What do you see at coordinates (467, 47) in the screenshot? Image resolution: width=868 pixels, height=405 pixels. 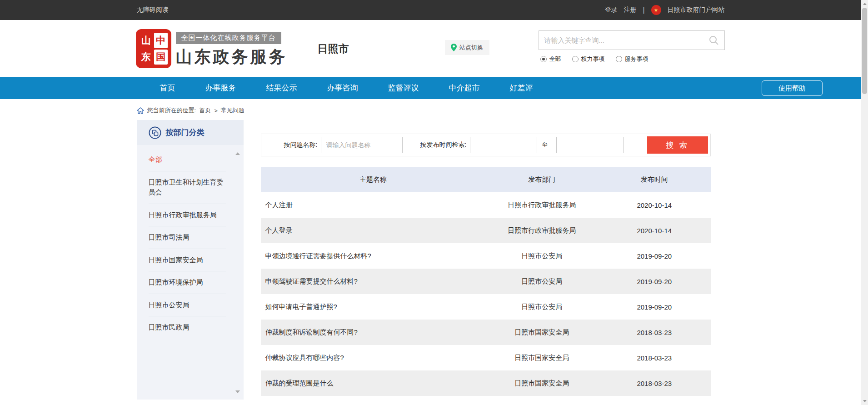 I see `site-switch-button: 站点切换` at bounding box center [467, 47].